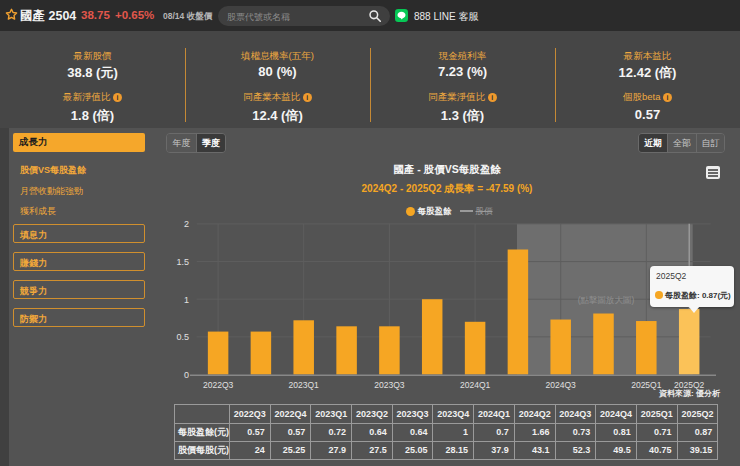  I want to click on svg-text: 2023Q1, so click(304, 385).